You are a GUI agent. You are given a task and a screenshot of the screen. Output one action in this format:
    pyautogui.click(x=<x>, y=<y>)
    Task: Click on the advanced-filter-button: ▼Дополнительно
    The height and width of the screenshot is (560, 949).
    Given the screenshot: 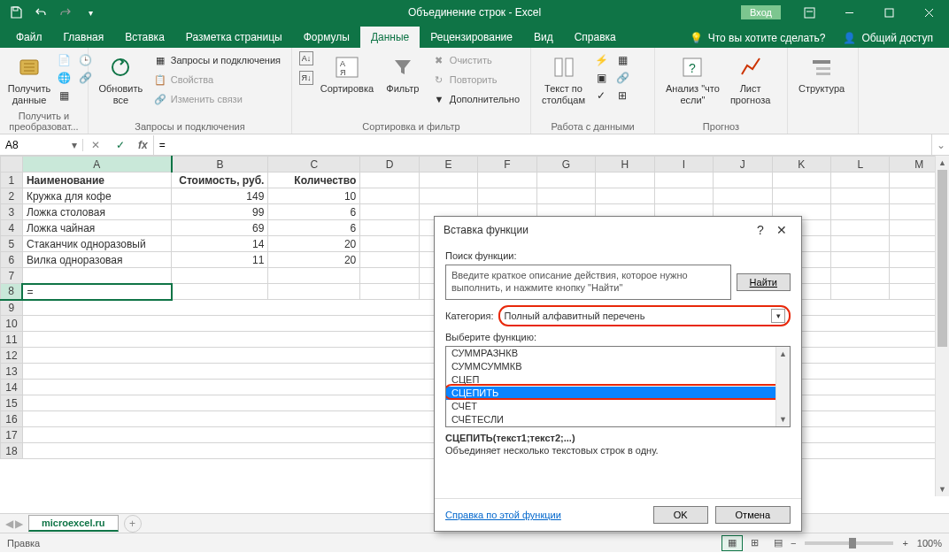 What is the action you would take?
    pyautogui.click(x=476, y=99)
    